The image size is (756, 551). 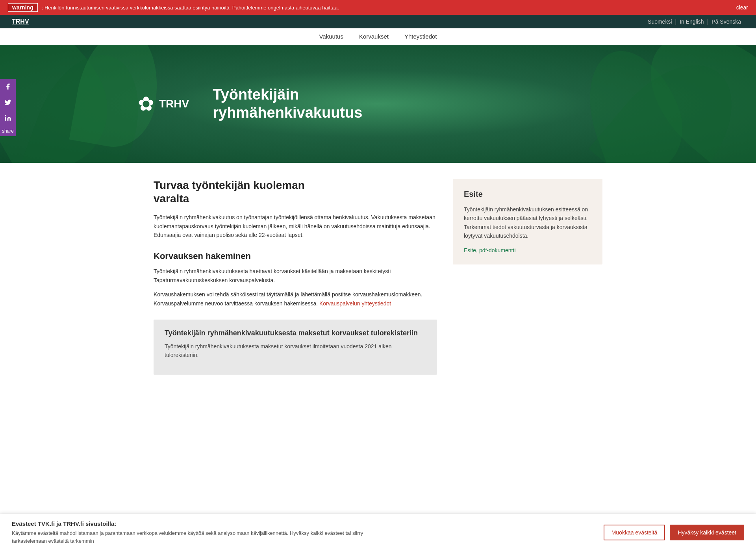 I want to click on main-heading: Turvaa työntekijän kuoleman varalta, so click(x=295, y=192).